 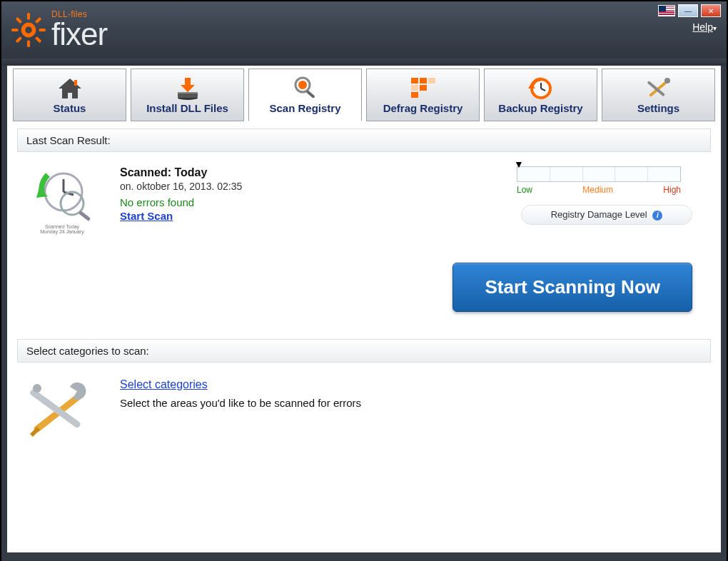 What do you see at coordinates (146, 216) in the screenshot?
I see `start-scan-link: Start Scan` at bounding box center [146, 216].